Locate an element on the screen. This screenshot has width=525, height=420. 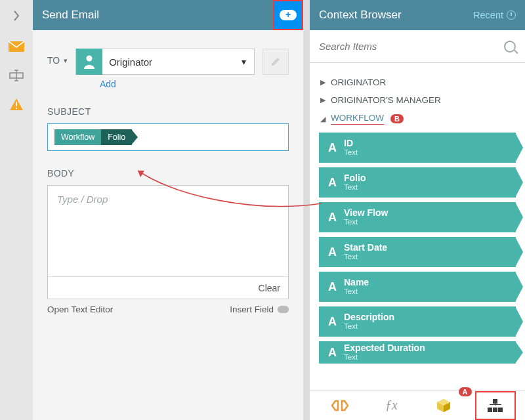
insert-field-icon is located at coordinates (284, 310).